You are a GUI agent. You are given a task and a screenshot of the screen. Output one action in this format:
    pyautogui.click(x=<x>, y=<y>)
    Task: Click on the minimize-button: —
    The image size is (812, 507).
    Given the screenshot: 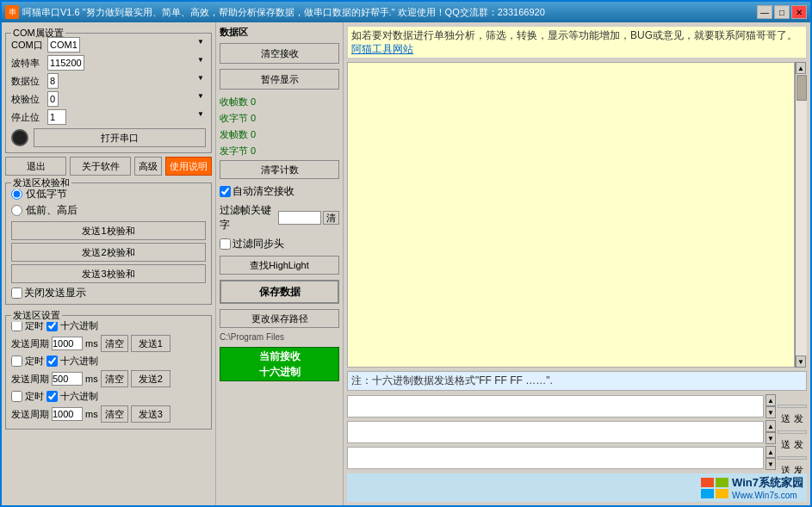 What is the action you would take?
    pyautogui.click(x=765, y=12)
    